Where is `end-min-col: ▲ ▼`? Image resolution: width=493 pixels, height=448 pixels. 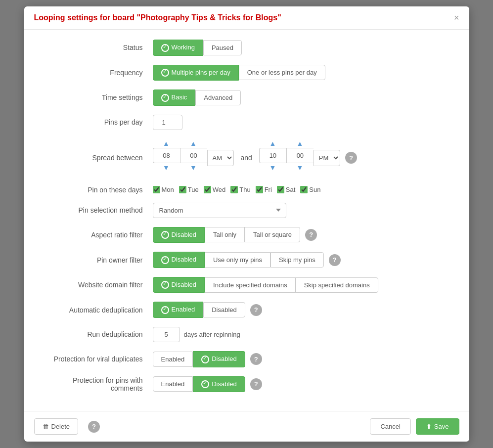
end-min-col: ▲ ▼ is located at coordinates (300, 158).